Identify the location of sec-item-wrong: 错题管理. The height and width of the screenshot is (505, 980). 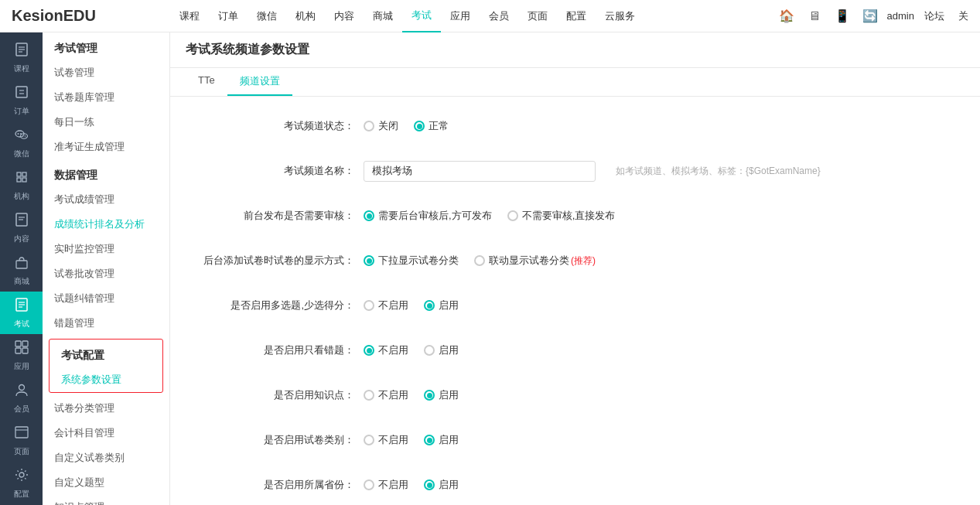
(106, 323).